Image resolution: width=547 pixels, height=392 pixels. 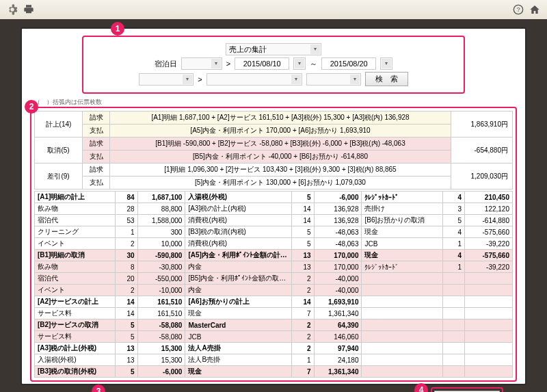 What do you see at coordinates (338, 244) in the screenshot?
I see `detail-cell: -48,063` at bounding box center [338, 244].